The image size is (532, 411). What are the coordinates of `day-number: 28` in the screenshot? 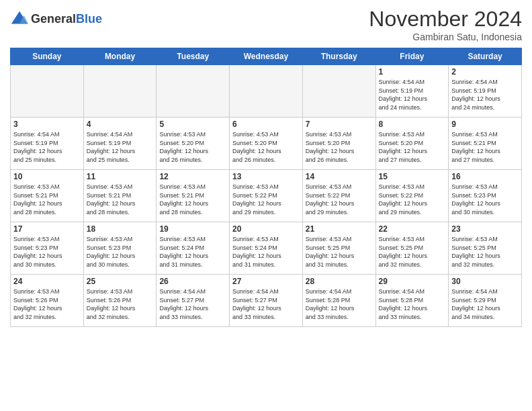 It's located at (339, 281).